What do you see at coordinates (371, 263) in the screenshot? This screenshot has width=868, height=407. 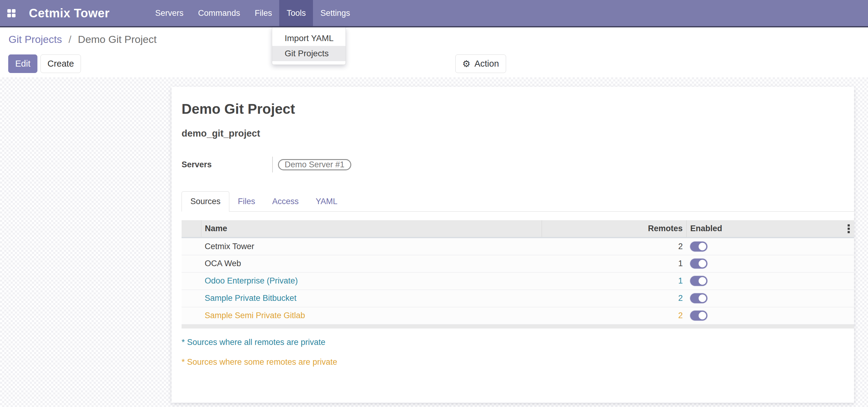 I see `row-name-cell: OCA Web` at bounding box center [371, 263].